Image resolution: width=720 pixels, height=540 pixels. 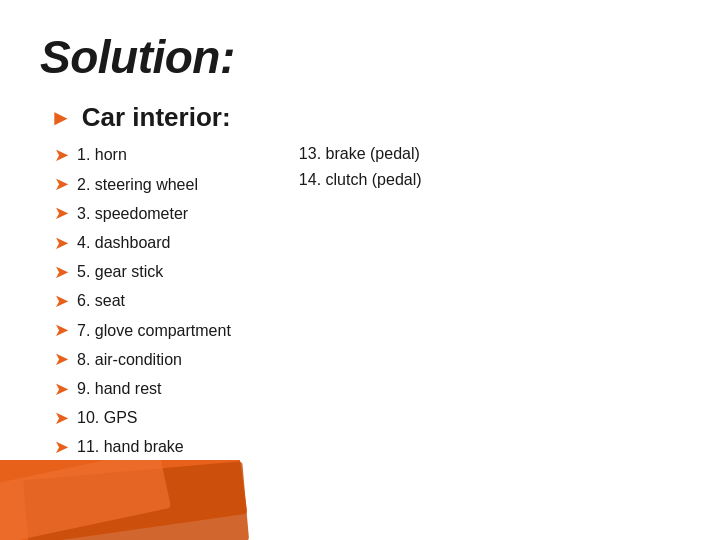 I want to click on list-item-text: 5. gear stick, so click(x=120, y=272).